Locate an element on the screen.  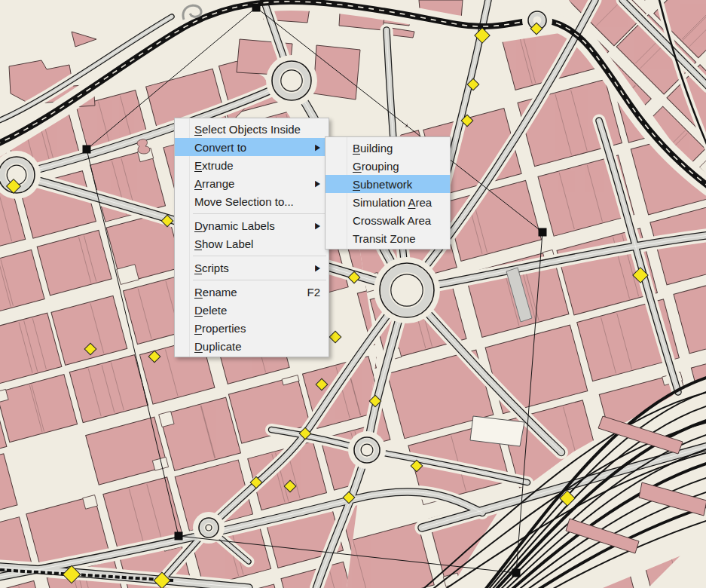
menu-item-convert-to: Convert to▶ is located at coordinates (252, 147).